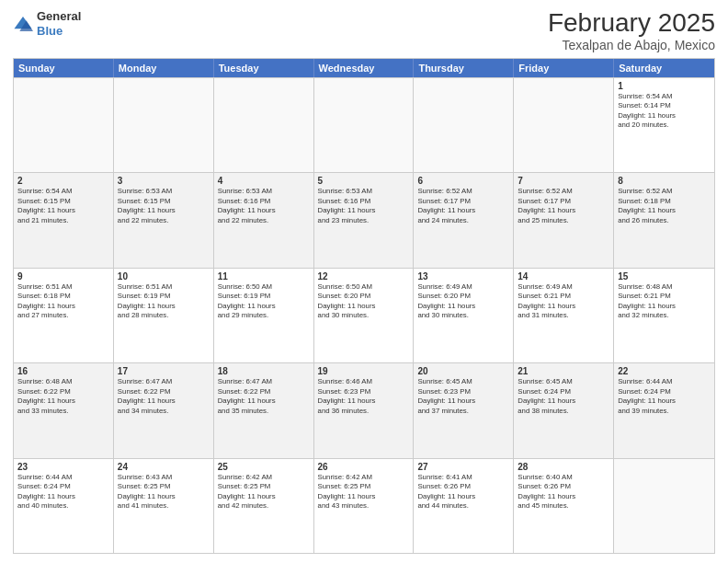 The width and height of the screenshot is (728, 563). What do you see at coordinates (264, 276) in the screenshot?
I see `day-number: 11` at bounding box center [264, 276].